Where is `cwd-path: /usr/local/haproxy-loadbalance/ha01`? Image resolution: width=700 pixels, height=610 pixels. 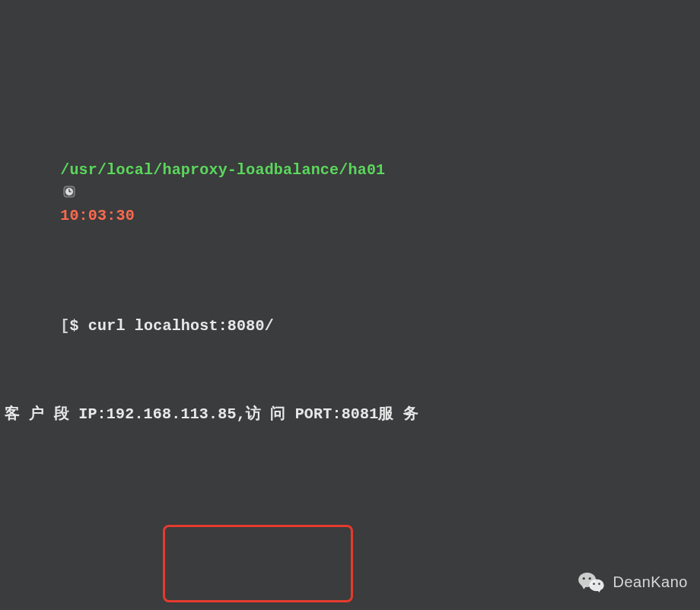 cwd-path: /usr/local/haproxy-loadbalance/ha01 is located at coordinates (222, 170).